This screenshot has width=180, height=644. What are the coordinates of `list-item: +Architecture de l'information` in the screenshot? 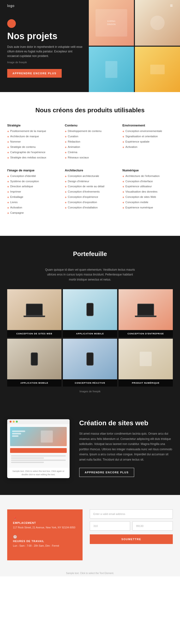 It's located at (148, 176).